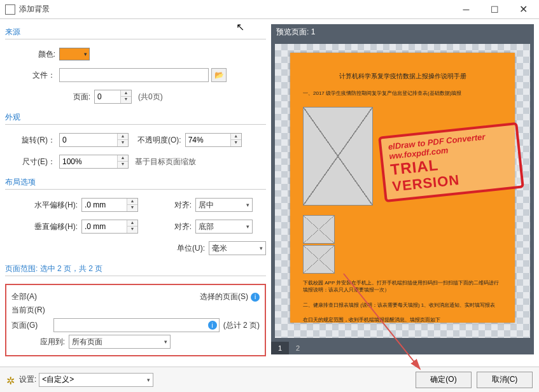 The image size is (539, 392). I want to click on scale-spinner: ▲▼, so click(94, 162).